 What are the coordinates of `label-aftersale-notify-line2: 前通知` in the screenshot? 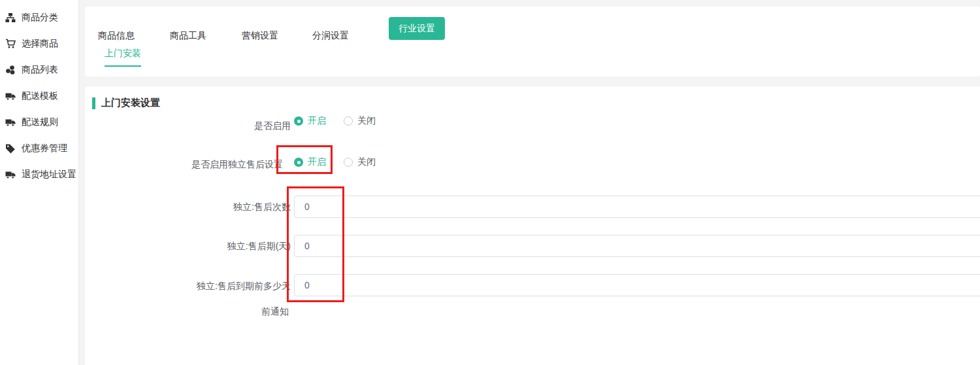 It's located at (275, 311).